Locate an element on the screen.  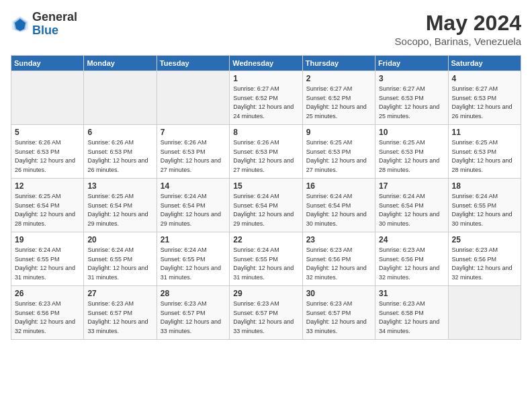
calendar-cell: 2Sunrise: 6:27 AM Sunset: 6:52 PM Daylig… is located at coordinates (339, 98).